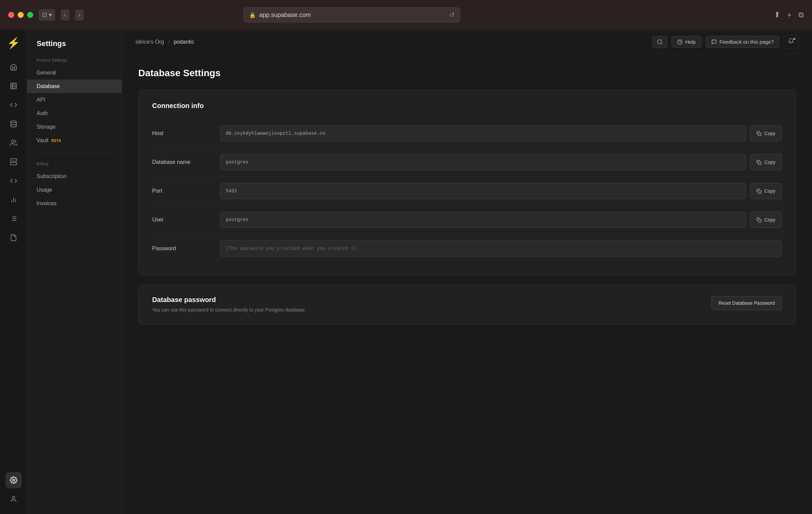 The width and height of the screenshot is (812, 514). Describe the element at coordinates (747, 303) in the screenshot. I see `reset-password-btn: Reset Database Password` at that location.